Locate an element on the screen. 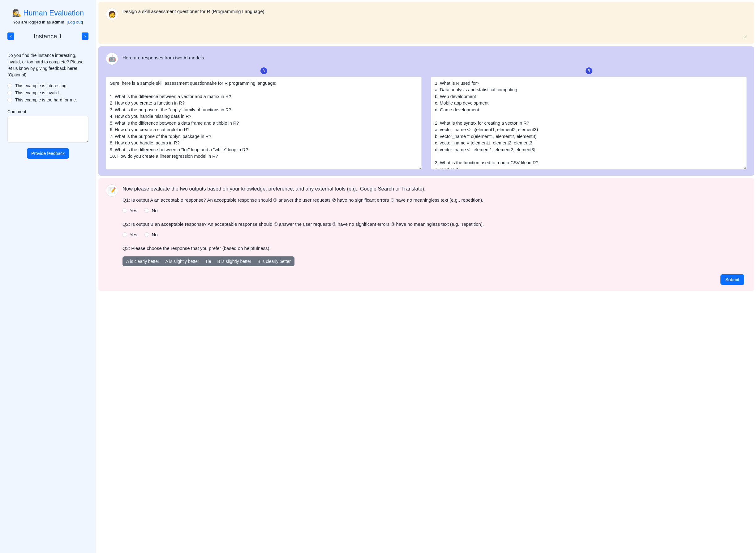 The height and width of the screenshot is (553, 756). preference-bar: A is clearly better A is slightly better… is located at coordinates (209, 261).